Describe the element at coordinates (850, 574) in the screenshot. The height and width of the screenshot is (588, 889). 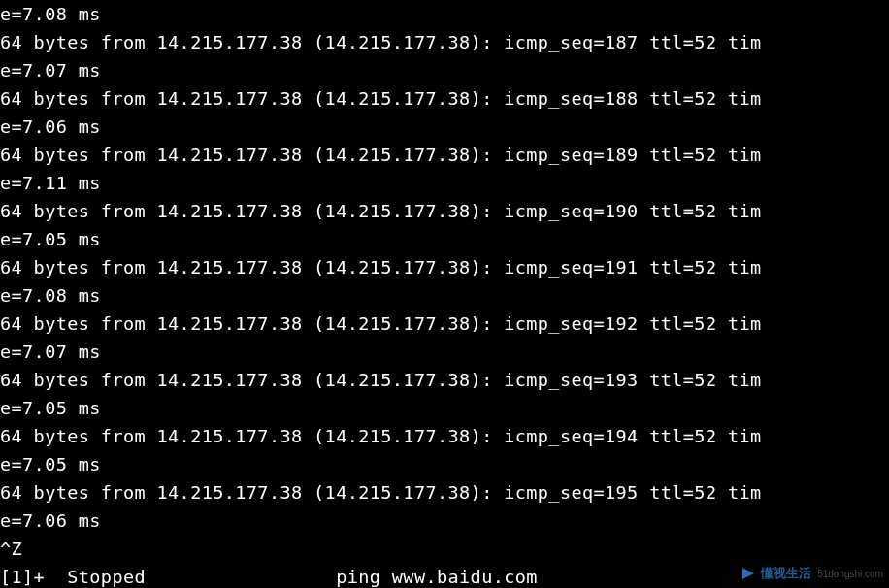
I see `watermark-url: 51dongshi.com` at that location.